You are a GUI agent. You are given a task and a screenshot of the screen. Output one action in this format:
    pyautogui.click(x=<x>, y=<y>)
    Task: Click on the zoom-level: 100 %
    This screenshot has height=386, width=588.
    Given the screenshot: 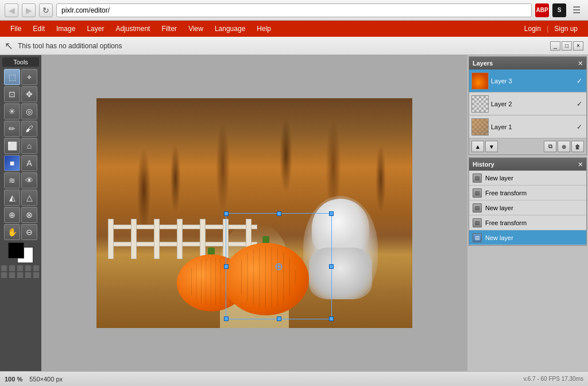 What is the action you would take?
    pyautogui.click(x=14, y=379)
    